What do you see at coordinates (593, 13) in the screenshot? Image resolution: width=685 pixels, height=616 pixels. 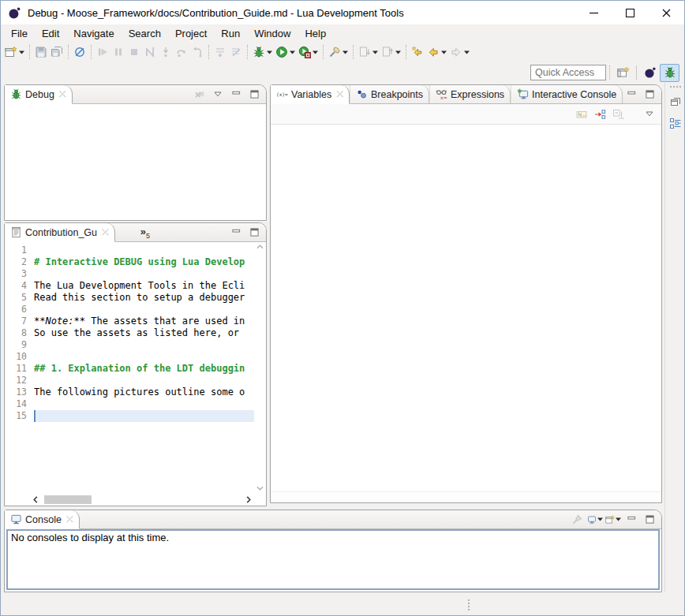 I see `minimize-window-button` at bounding box center [593, 13].